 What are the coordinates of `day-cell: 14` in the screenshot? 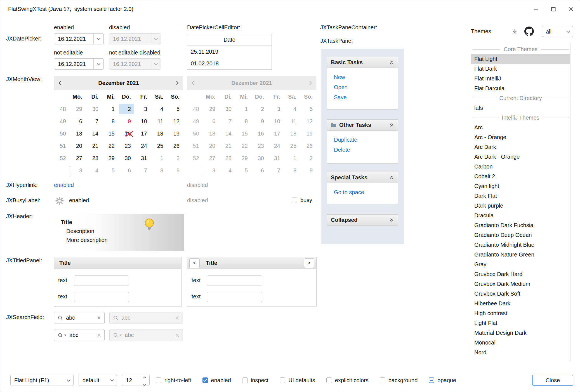 It's located at (94, 134).